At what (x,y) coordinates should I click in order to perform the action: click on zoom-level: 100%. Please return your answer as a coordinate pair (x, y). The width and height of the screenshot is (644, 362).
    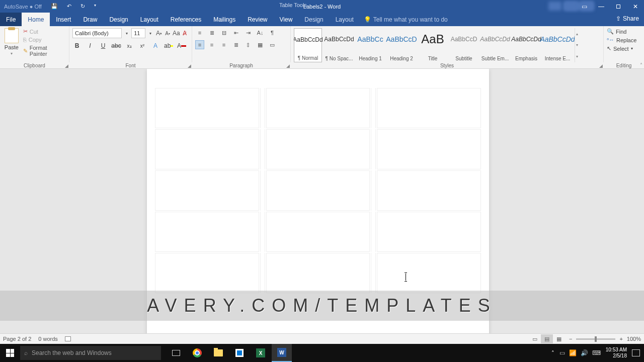
    Looking at the image, I should click on (634, 339).